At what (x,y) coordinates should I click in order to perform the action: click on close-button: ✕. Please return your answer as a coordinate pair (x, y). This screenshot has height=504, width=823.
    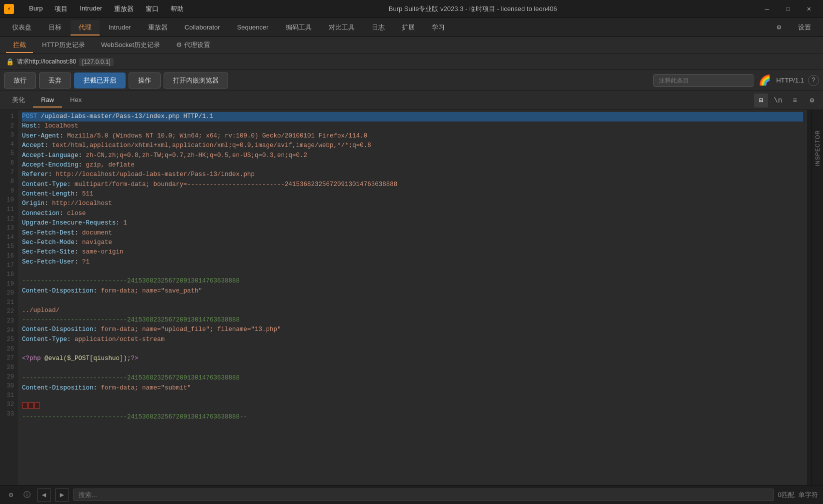
    Looking at the image, I should click on (809, 9).